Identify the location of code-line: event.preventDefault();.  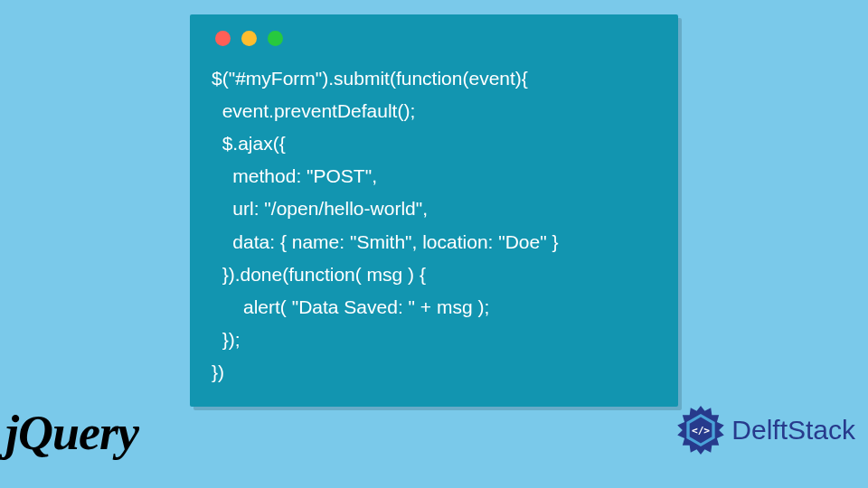
(313, 110).